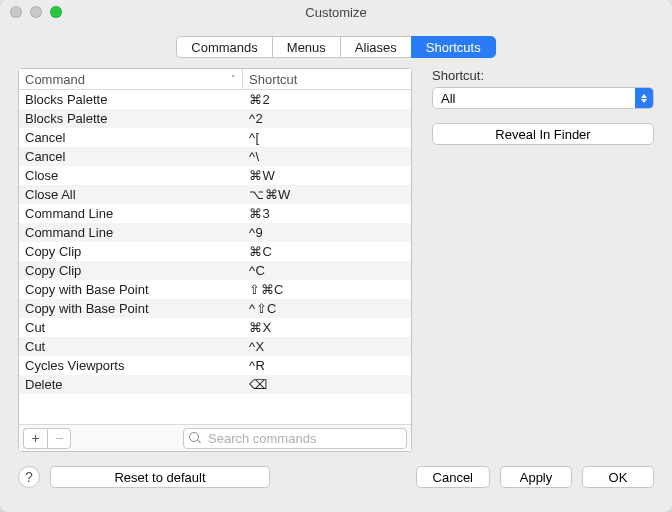 The image size is (672, 512). What do you see at coordinates (543, 134) in the screenshot?
I see `reveal-in-finder-button: Reveal In Finder` at bounding box center [543, 134].